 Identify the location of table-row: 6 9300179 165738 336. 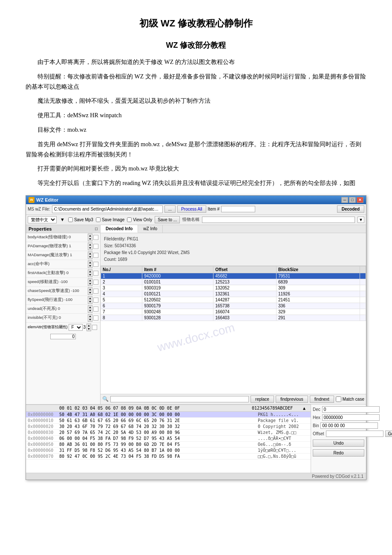
(233, 306).